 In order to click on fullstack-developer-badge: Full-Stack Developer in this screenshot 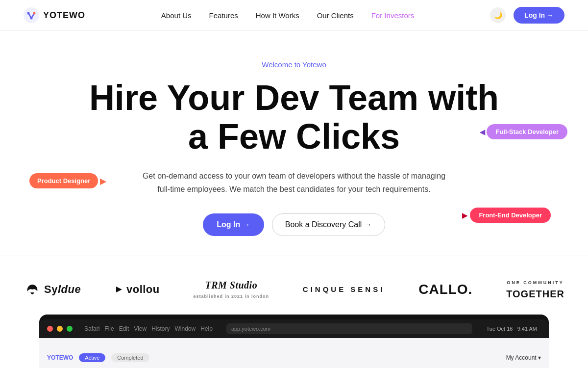, I will do `click(527, 131)`.